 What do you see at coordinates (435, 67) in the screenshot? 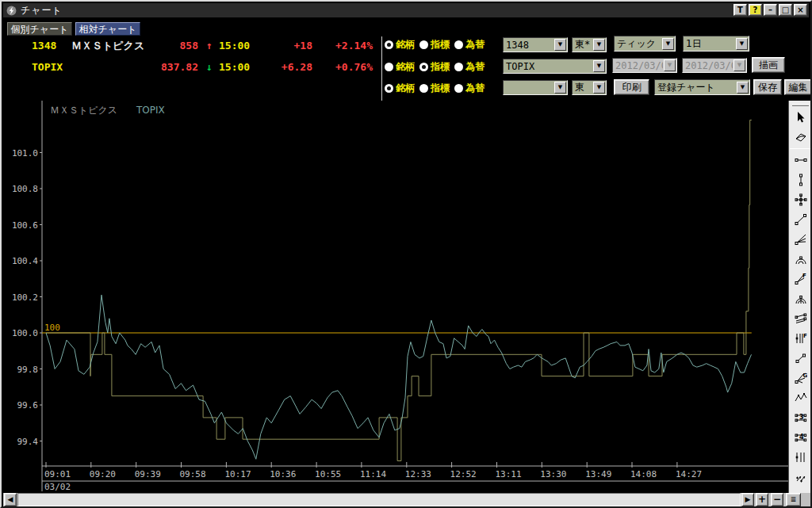
I see `radio-index-row2: 指標` at bounding box center [435, 67].